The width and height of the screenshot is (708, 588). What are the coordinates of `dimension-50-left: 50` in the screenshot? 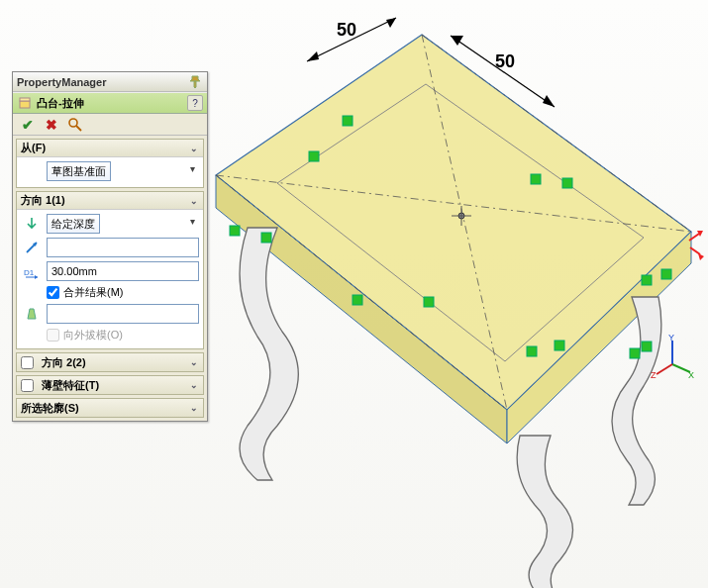 It's located at (352, 40).